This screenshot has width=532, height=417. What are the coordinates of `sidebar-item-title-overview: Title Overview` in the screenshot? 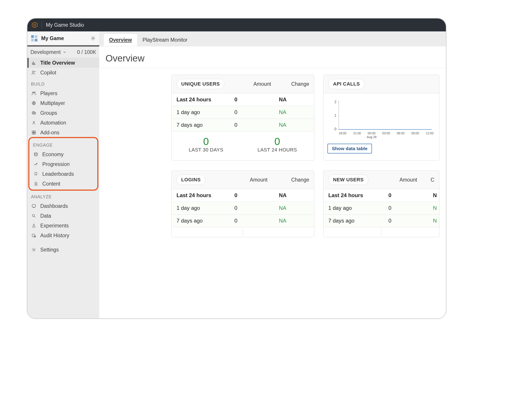 It's located at (63, 63).